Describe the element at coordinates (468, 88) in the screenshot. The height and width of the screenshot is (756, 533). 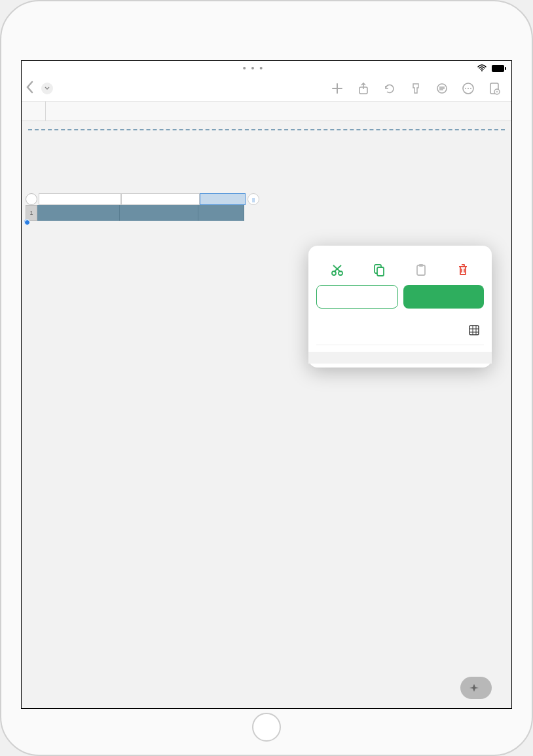
I see `more-button` at that location.